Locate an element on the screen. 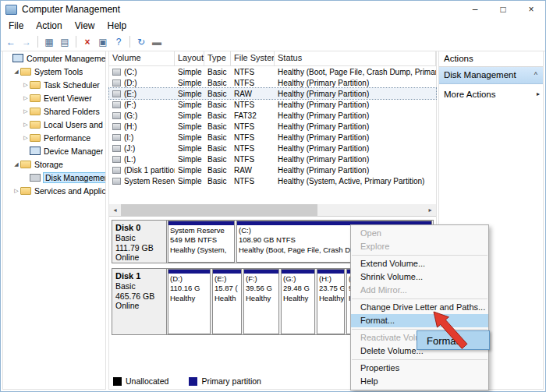 The width and height of the screenshot is (546, 392). menu-item-format: Format... is located at coordinates (420, 321).